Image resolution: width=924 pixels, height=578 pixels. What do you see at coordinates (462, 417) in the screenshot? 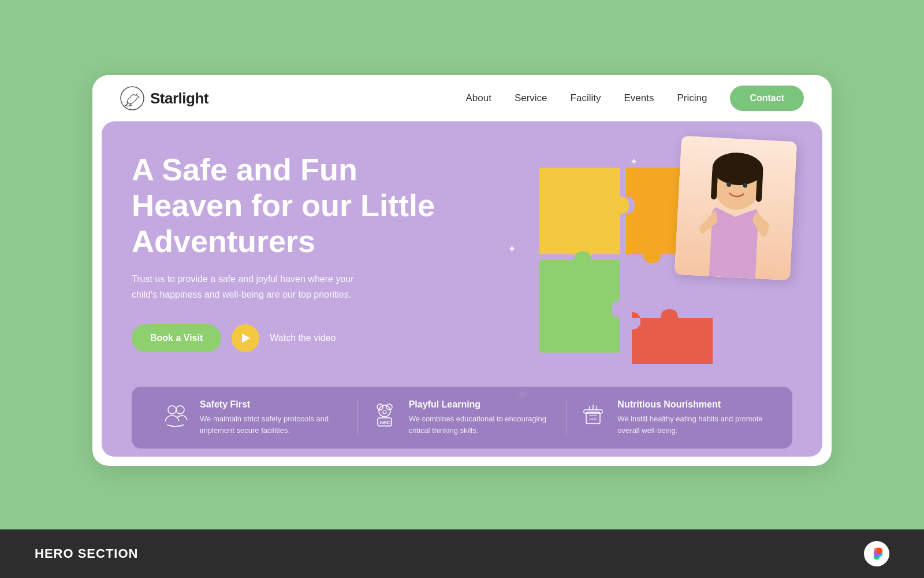
I see `features-bar: Safety First We maintain strict safety p…` at bounding box center [462, 417].